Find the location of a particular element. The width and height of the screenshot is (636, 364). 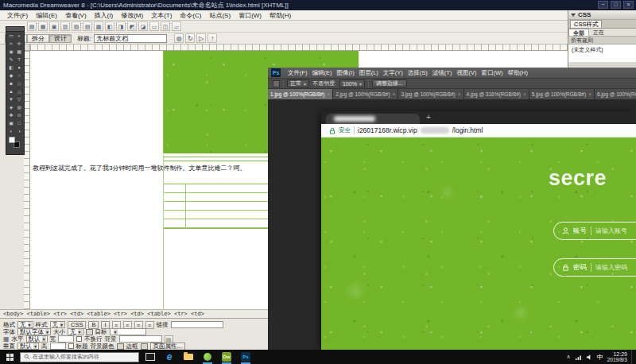

ps-tool-icon: ✚ is located at coordinates (11, 115).